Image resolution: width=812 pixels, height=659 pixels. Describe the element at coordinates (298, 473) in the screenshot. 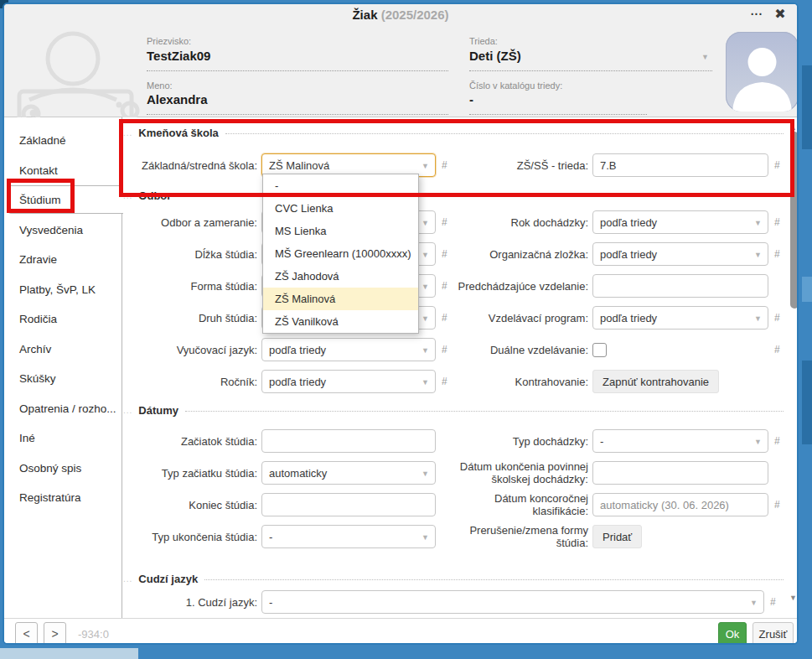

I see `select-value: automaticky` at that location.